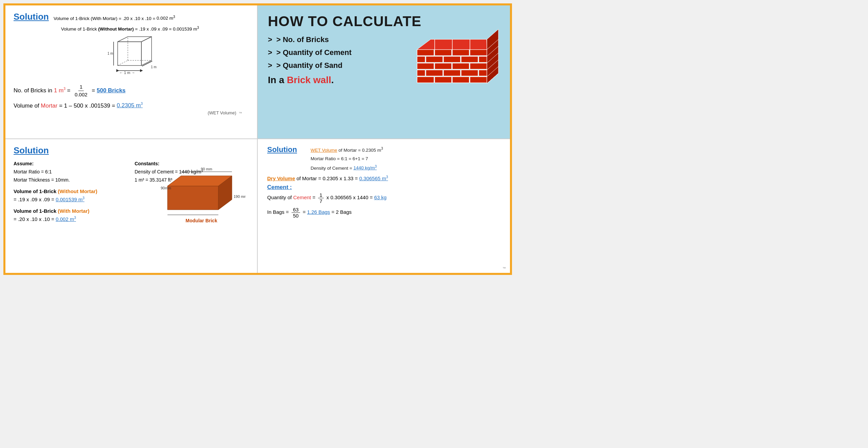  What do you see at coordinates (31, 17) in the screenshot?
I see `solution-heading-1: Solution` at bounding box center [31, 17].